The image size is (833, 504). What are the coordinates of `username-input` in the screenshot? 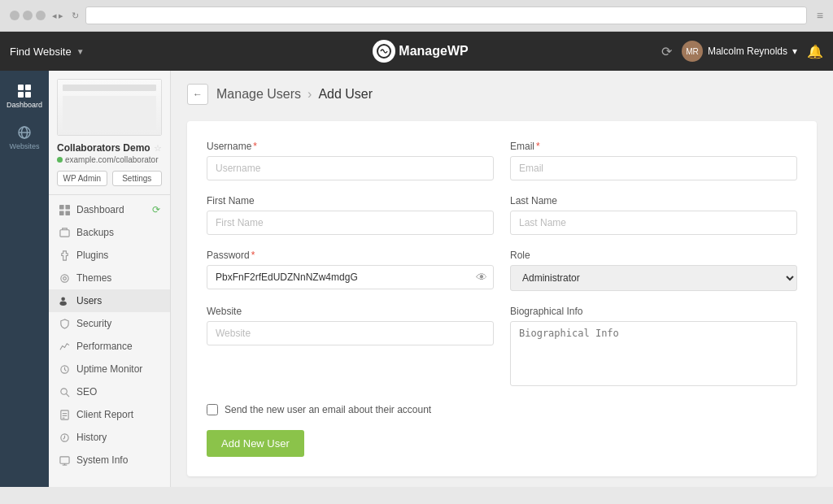 It's located at (350, 168).